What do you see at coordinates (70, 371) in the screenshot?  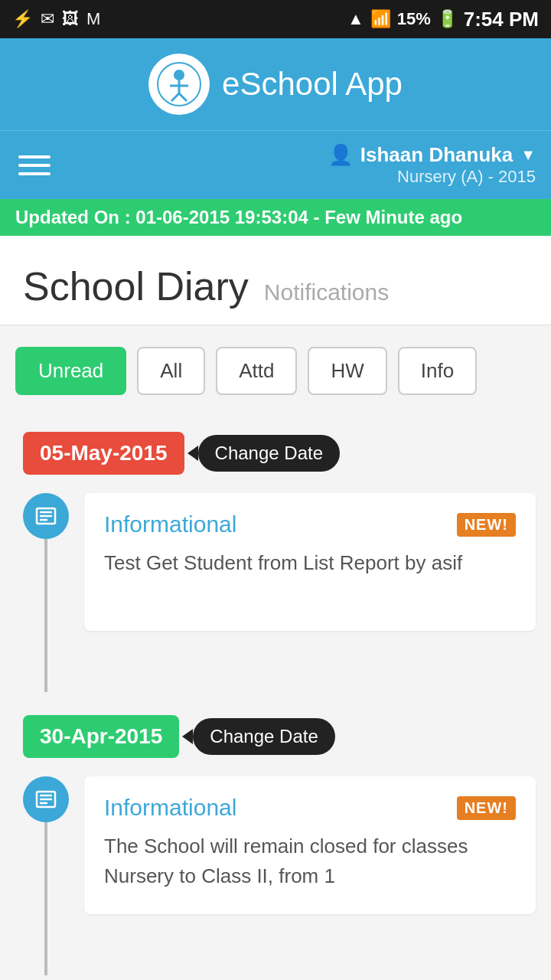 I see `filter-btn-unread: Unread` at bounding box center [70, 371].